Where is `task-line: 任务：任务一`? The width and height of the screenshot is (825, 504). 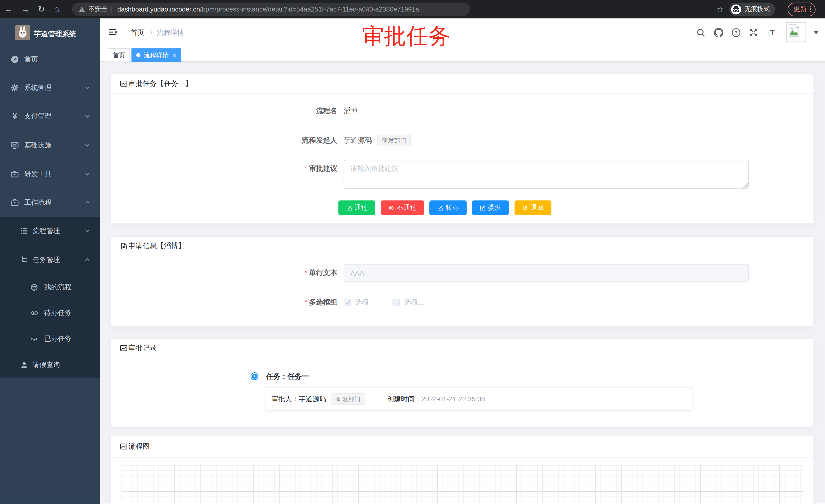 task-line: 任务：任务一 is located at coordinates (287, 376).